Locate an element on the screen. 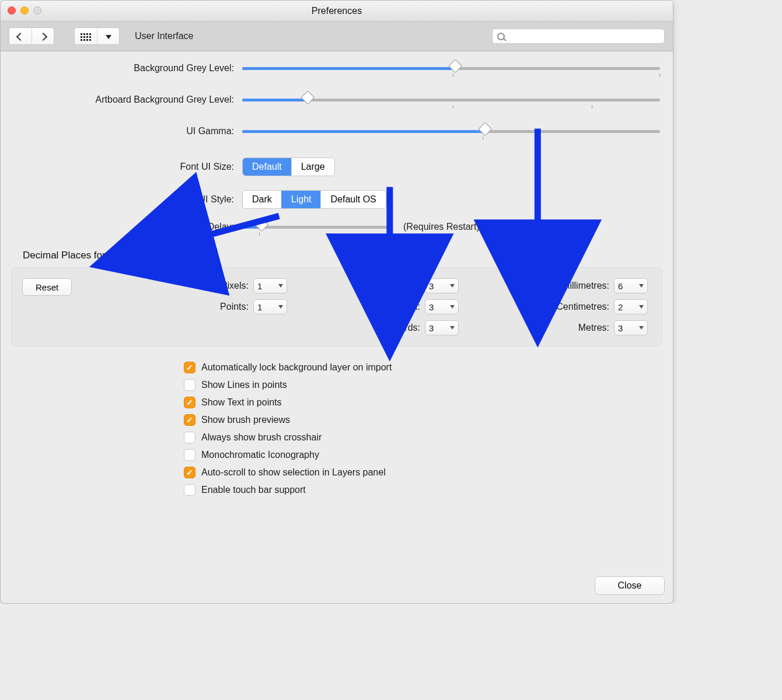 The height and width of the screenshot is (700, 782). decimal-panel: Reset Pixels:1 Points:1 Inches:3 Feet:3 … is located at coordinates (337, 307).